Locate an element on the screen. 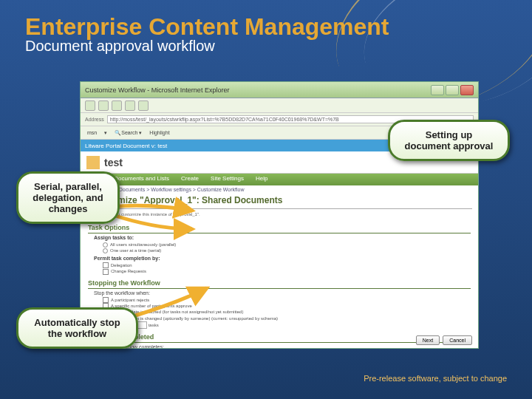  completed-label: When the workflow completes: is located at coordinates (279, 346).